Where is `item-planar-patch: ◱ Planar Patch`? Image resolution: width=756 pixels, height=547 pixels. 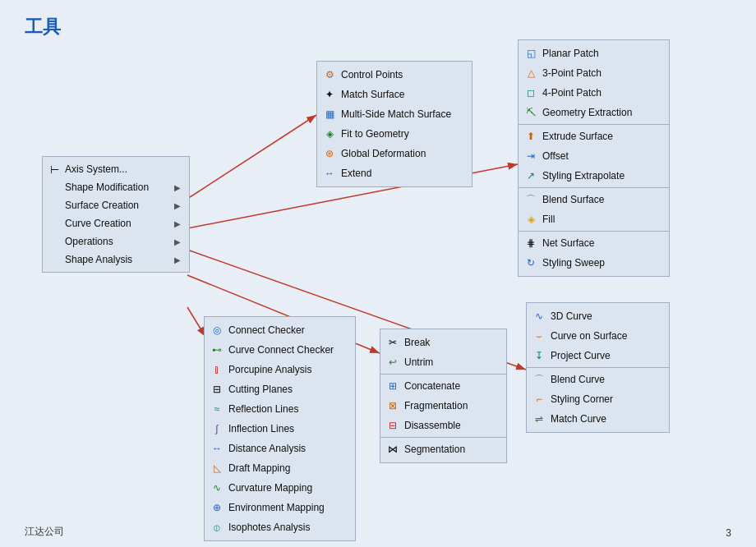
item-planar-patch: ◱ Planar Patch is located at coordinates (593, 53).